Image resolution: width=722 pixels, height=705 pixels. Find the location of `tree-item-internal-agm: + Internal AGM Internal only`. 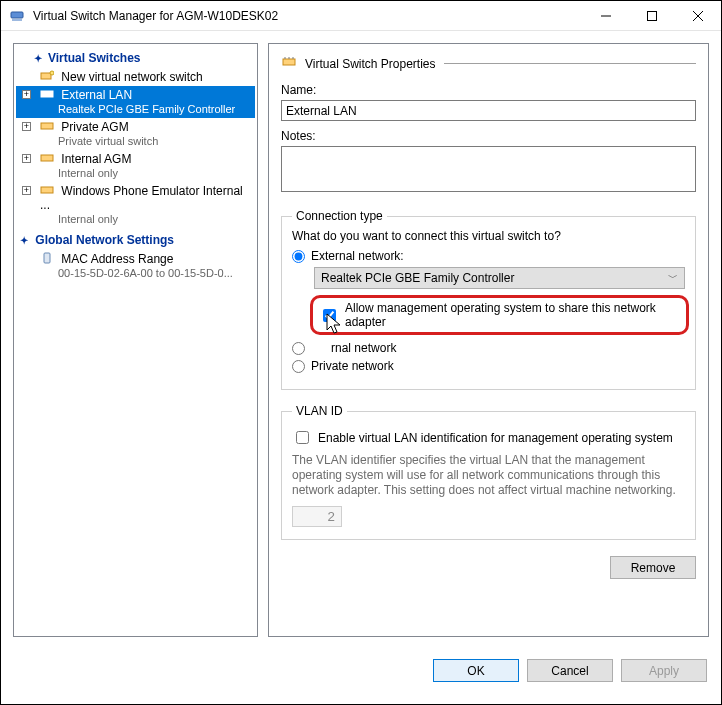

tree-item-internal-agm: + Internal AGM Internal only is located at coordinates (136, 166).